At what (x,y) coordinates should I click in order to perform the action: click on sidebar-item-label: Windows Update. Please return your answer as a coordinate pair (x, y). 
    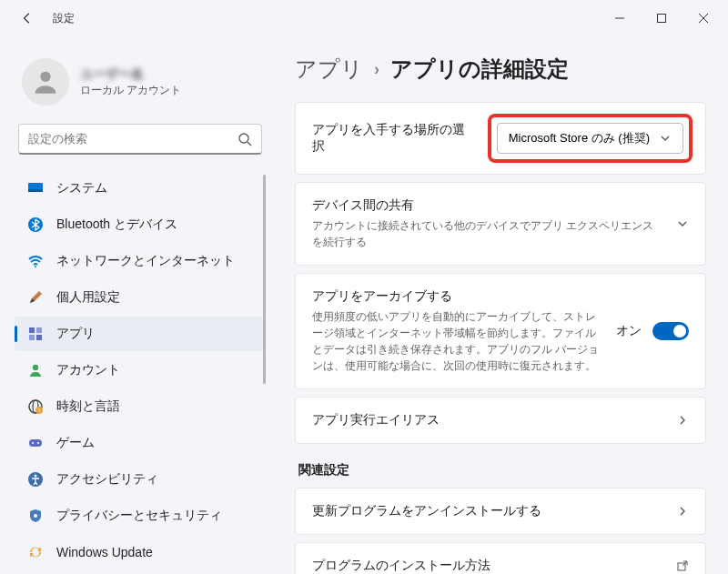
    Looking at the image, I should click on (105, 552).